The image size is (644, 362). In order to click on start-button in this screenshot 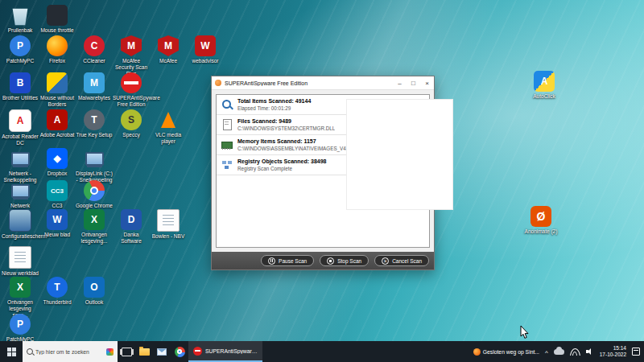, I will do `click(11, 352)`.